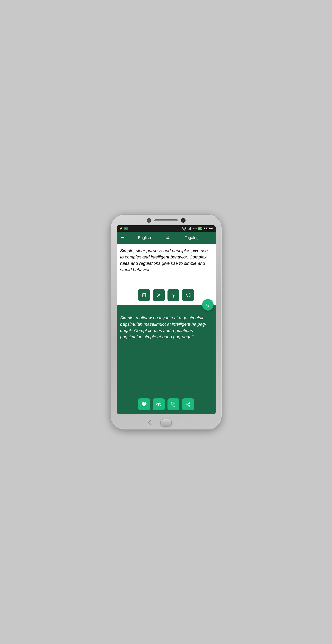 The width and height of the screenshot is (332, 644). Describe the element at coordinates (208, 228) in the screenshot. I see `status-time: 1:31 PM` at that location.